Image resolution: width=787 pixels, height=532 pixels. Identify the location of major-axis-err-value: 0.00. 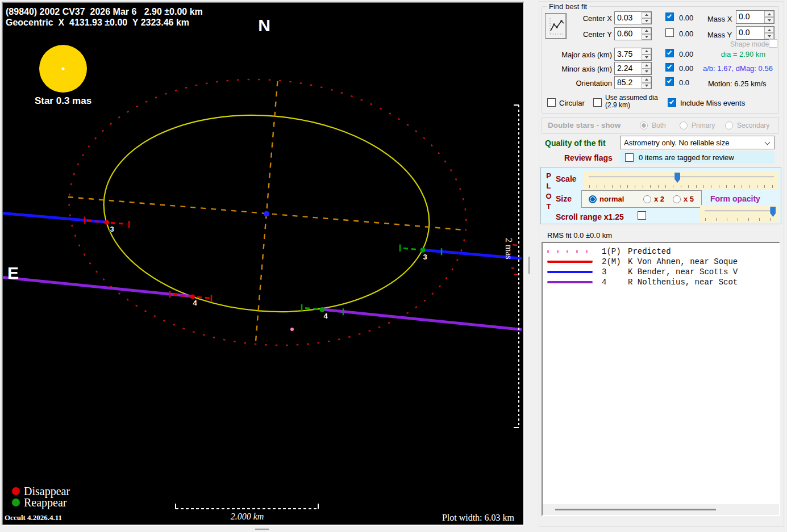
(686, 55).